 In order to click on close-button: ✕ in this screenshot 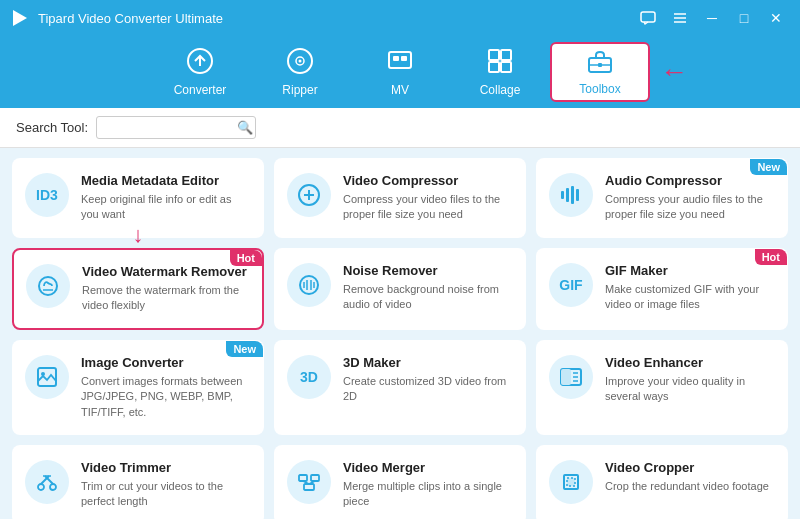, I will do `click(776, 18)`.